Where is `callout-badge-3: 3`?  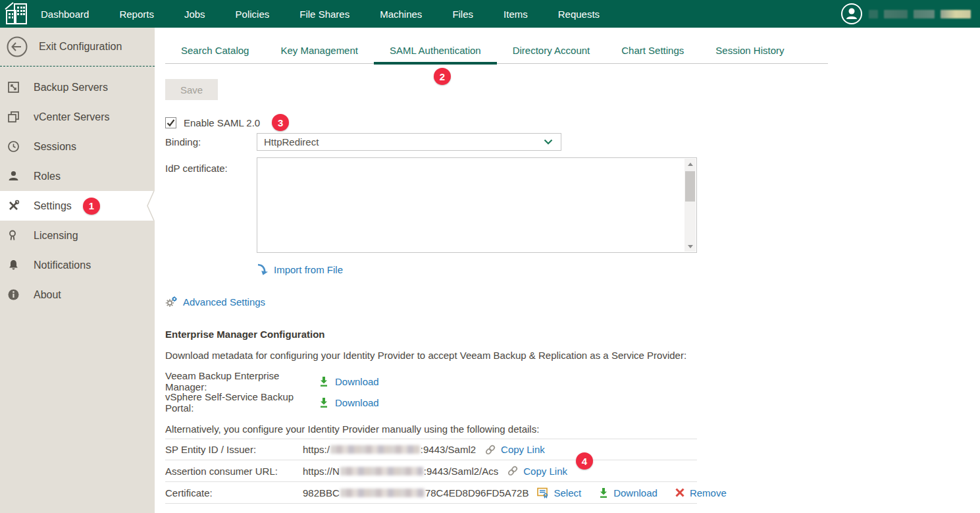 callout-badge-3: 3 is located at coordinates (280, 122).